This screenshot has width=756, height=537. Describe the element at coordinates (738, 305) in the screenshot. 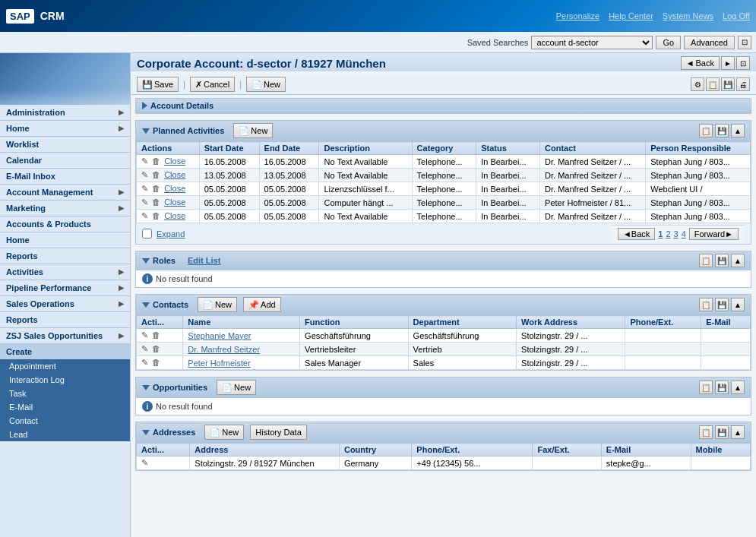

I see `contacts-collapse-btn: ▲` at that location.